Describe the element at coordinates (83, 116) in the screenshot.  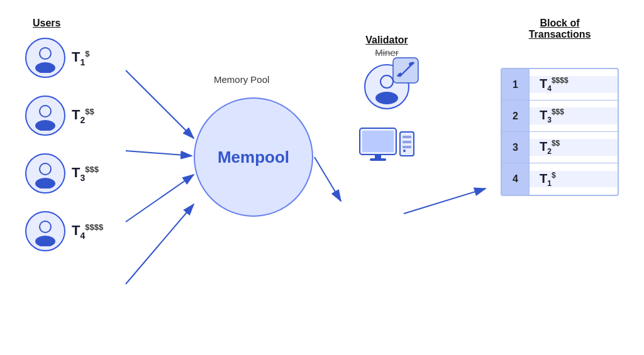
I see `tx-label-2: T2$$` at that location.